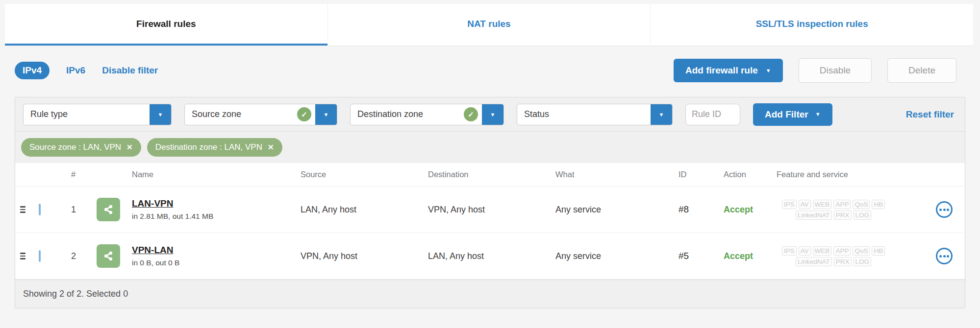  What do you see at coordinates (489, 24) in the screenshot?
I see `tab-nat-rules: NAT rules` at bounding box center [489, 24].